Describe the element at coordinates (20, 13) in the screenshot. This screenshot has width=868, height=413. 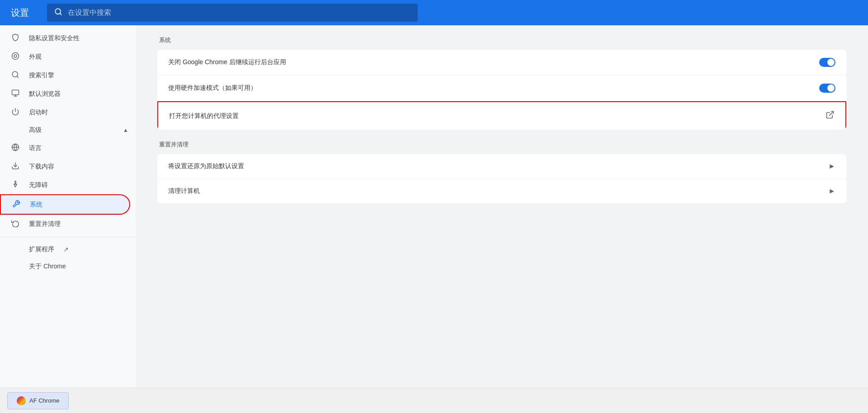
I see `page-title: 设置` at that location.